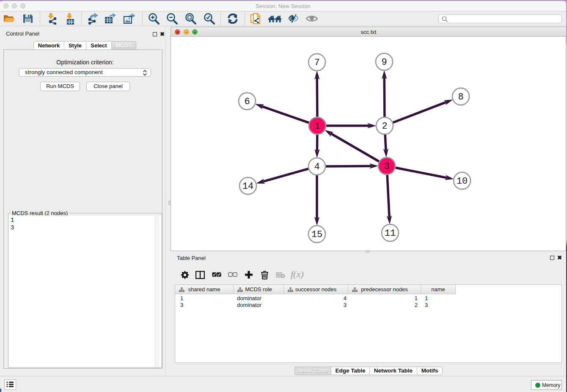 The image size is (567, 392). Describe the element at coordinates (317, 167) in the screenshot. I see `svg-text: 4` at that location.